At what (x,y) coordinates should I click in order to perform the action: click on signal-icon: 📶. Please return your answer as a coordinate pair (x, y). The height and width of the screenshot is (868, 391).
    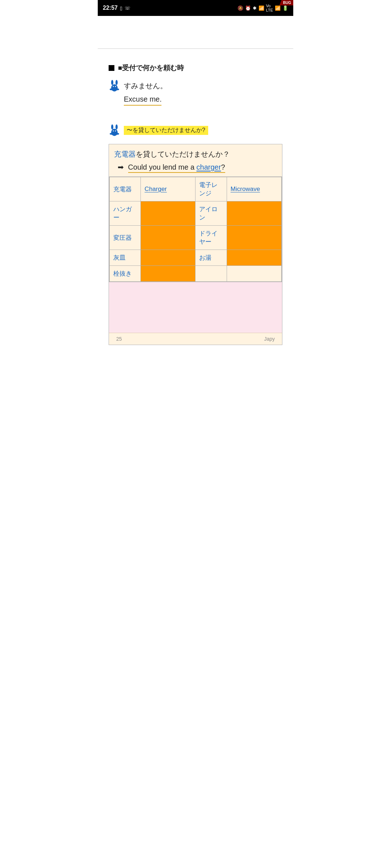
    Looking at the image, I should click on (278, 8).